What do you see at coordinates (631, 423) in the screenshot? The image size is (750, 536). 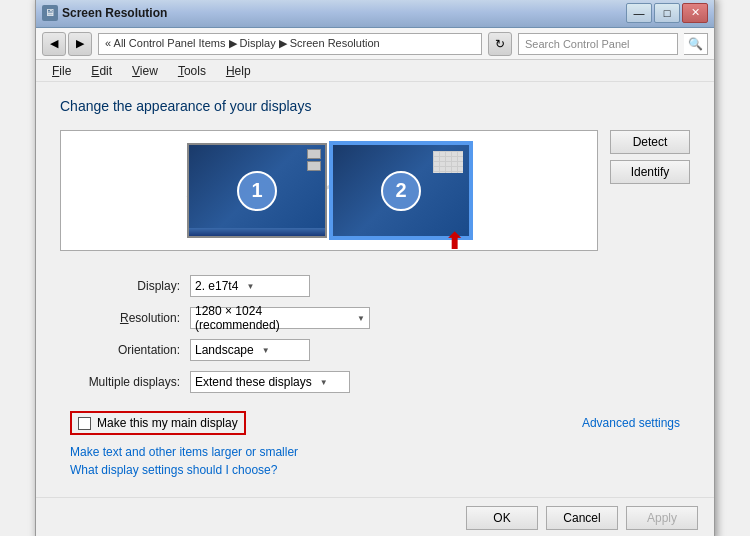 I see `advanced-settings-link: Advanced settings` at bounding box center [631, 423].